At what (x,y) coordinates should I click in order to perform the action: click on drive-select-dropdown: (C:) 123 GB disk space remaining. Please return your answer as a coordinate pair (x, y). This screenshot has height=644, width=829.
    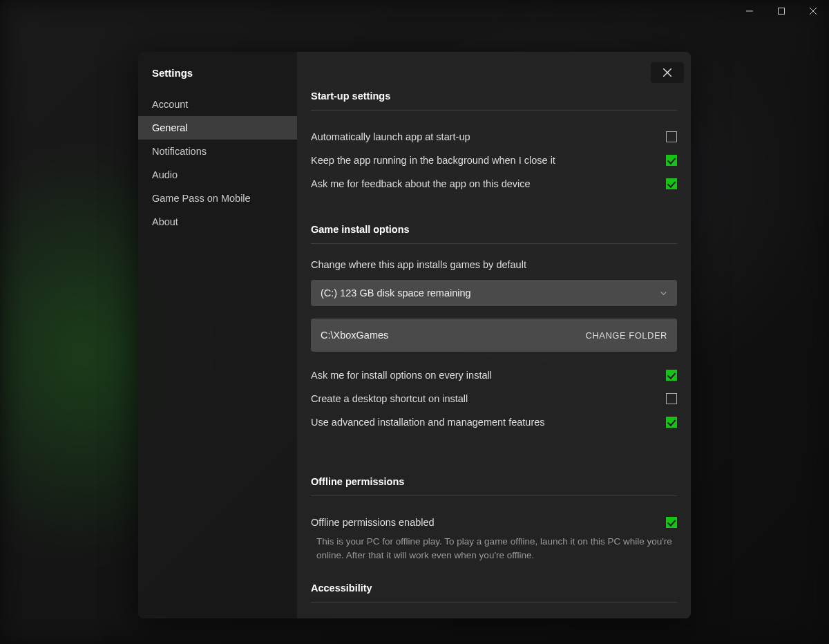
    Looking at the image, I should click on (494, 293).